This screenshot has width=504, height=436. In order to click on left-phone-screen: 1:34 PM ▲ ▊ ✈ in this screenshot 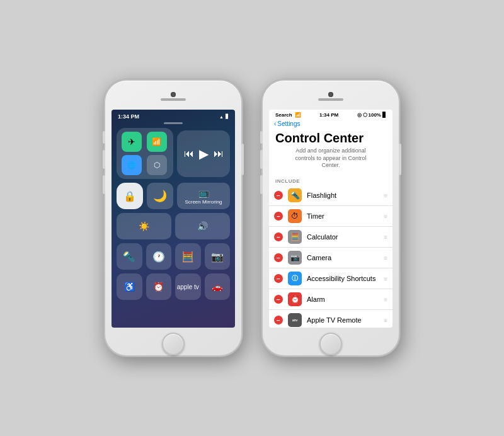, I will do `click(173, 219)`.